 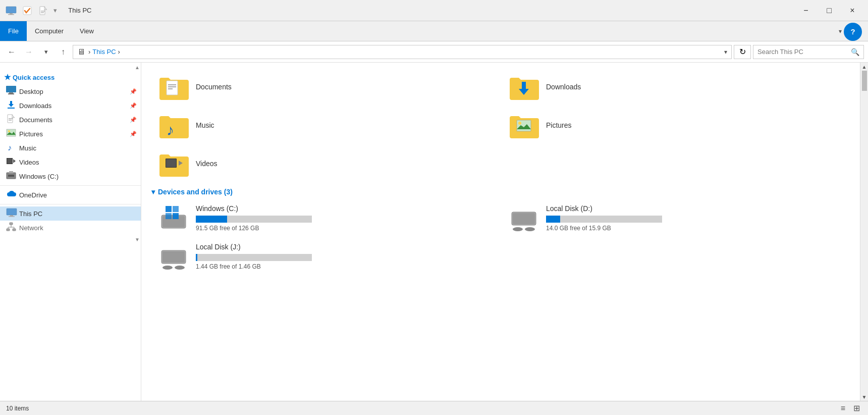 I want to click on address-path: 🖥 › This PC › ▾, so click(x=402, y=52).